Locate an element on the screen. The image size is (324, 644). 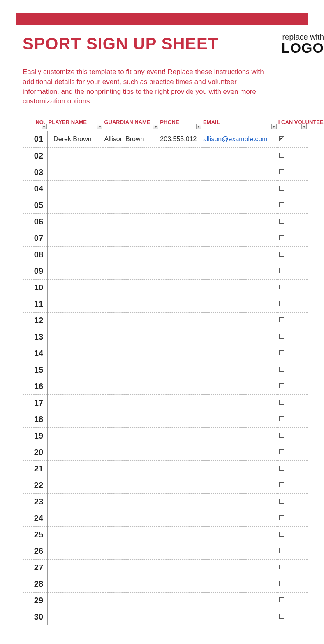
col-email: EMAIL is located at coordinates (240, 124).